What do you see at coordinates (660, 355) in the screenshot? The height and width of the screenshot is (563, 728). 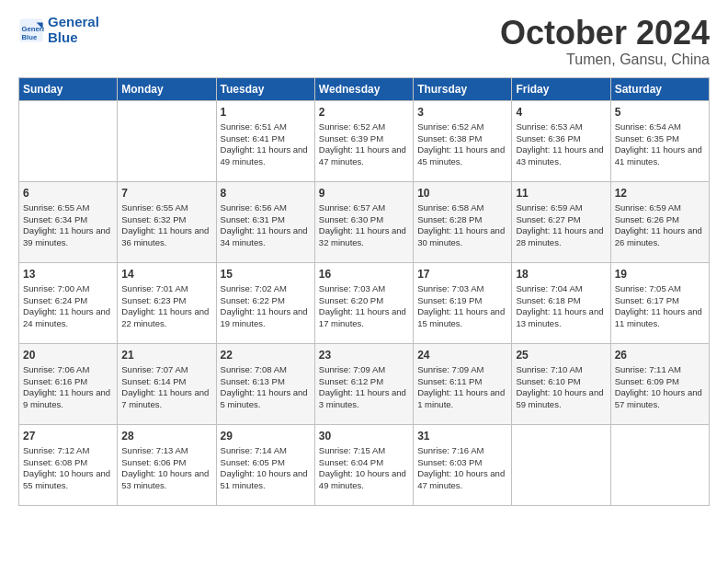 I see `day-number: 26` at bounding box center [660, 355].